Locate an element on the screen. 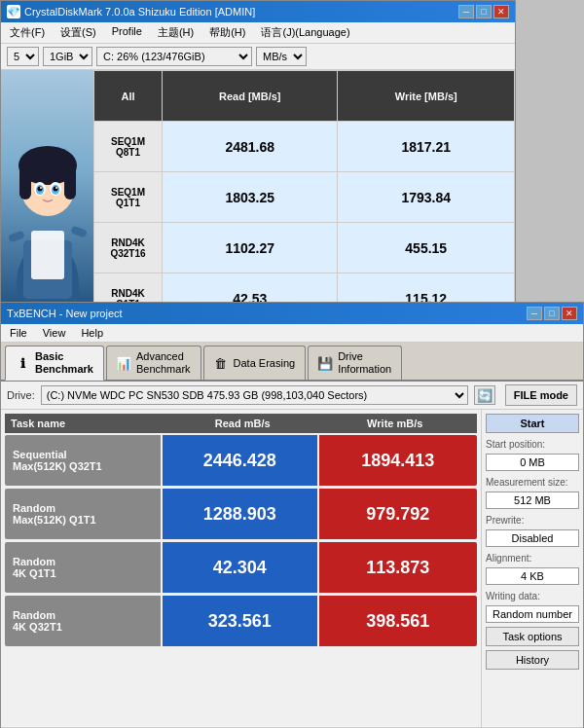 The image size is (584, 728). history-btn: History is located at coordinates (532, 660).